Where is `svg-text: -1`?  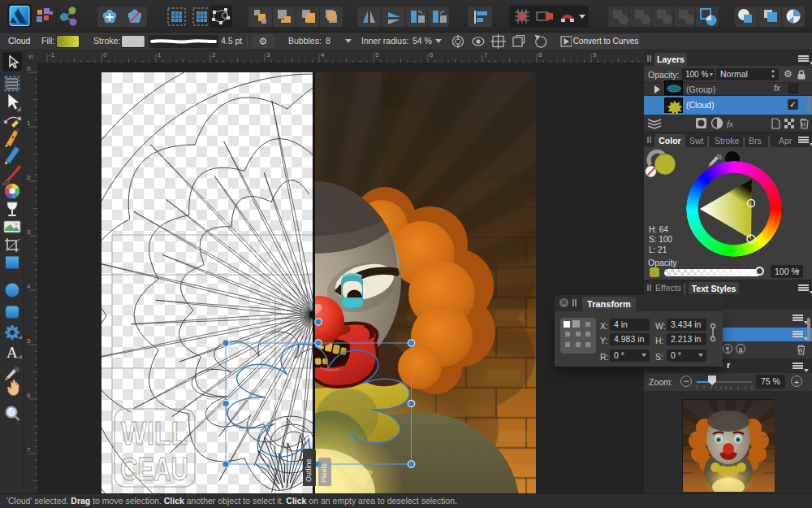
svg-text: -1 is located at coordinates (52, 55).